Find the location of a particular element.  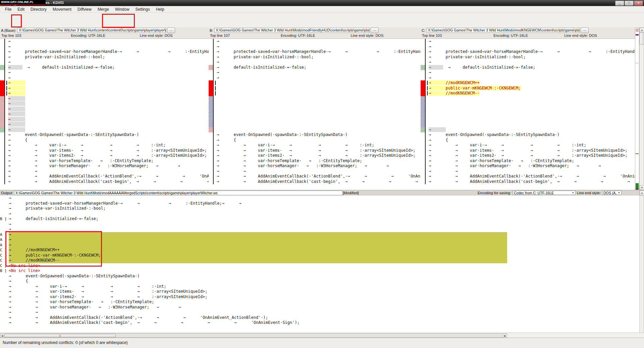

scrollbar-thumb: ||| is located at coordinates (60, 336).